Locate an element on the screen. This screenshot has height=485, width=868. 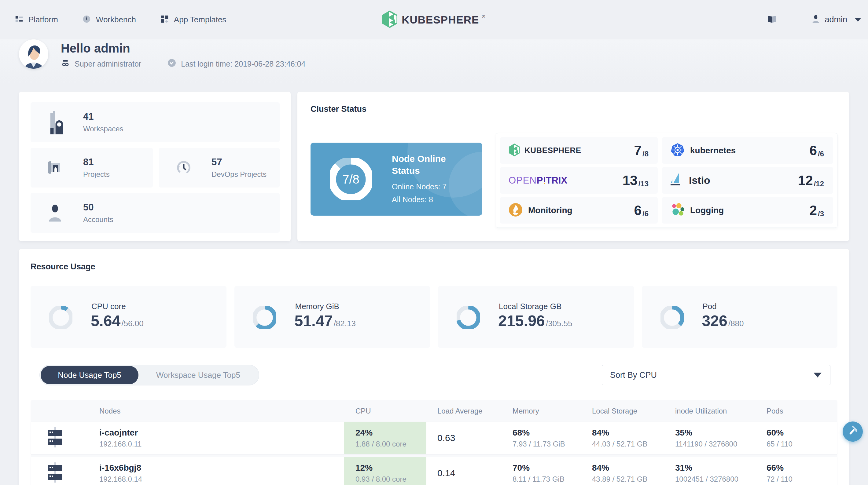
node-online-title: Node Online Status is located at coordinates (430, 164).